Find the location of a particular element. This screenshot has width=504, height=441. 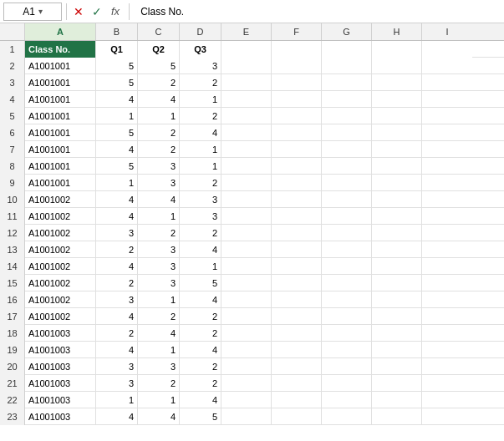

col-header-g: G is located at coordinates (347, 32).